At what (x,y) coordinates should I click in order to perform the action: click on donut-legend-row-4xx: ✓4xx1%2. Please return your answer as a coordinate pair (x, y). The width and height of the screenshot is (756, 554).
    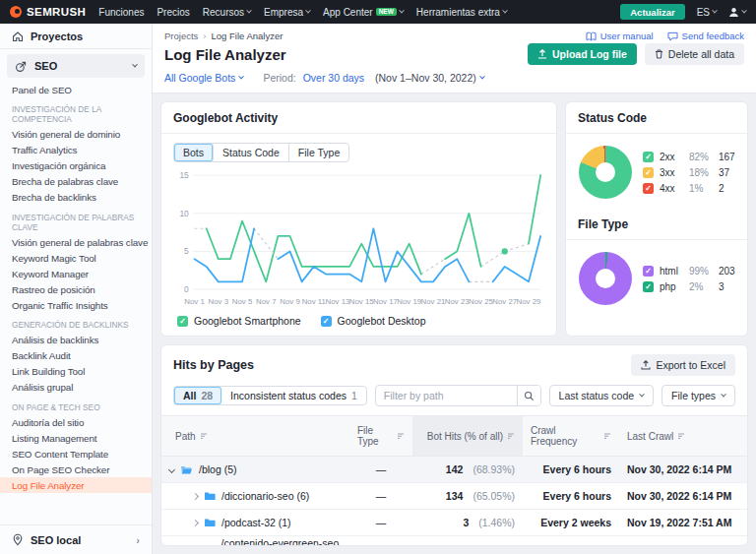
    Looking at the image, I should click on (689, 189).